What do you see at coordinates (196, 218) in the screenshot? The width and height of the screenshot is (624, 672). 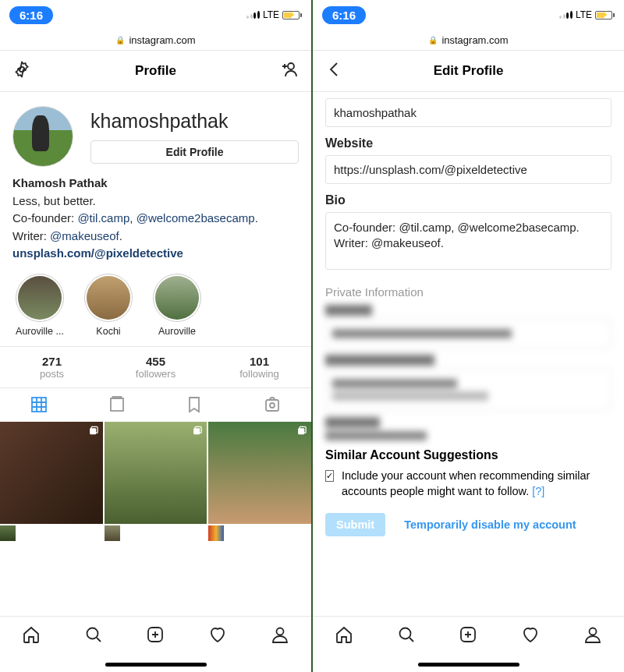 I see `mention-link: @welcome2basecamp` at bounding box center [196, 218].